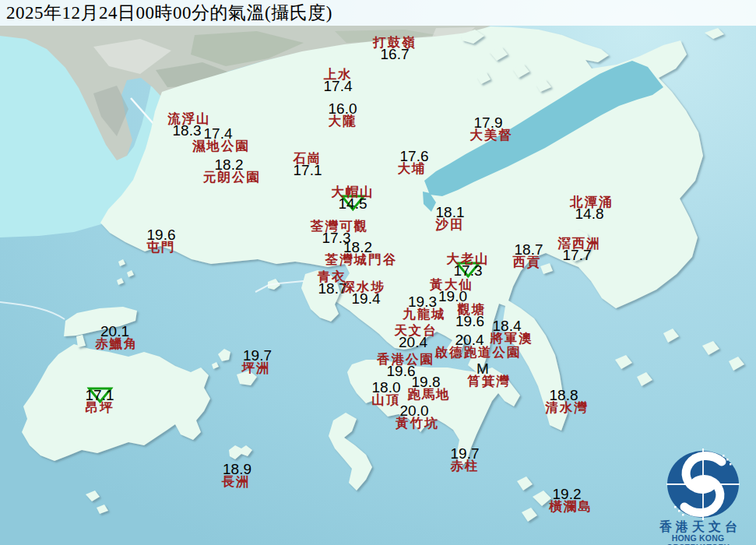 This screenshot has height=545, width=756. I want to click on station-屯門: 19.6屯門, so click(162, 241).